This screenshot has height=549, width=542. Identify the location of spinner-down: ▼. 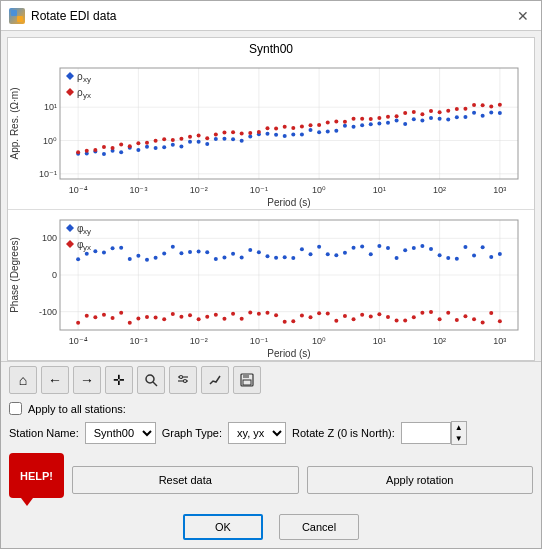
(459, 438).